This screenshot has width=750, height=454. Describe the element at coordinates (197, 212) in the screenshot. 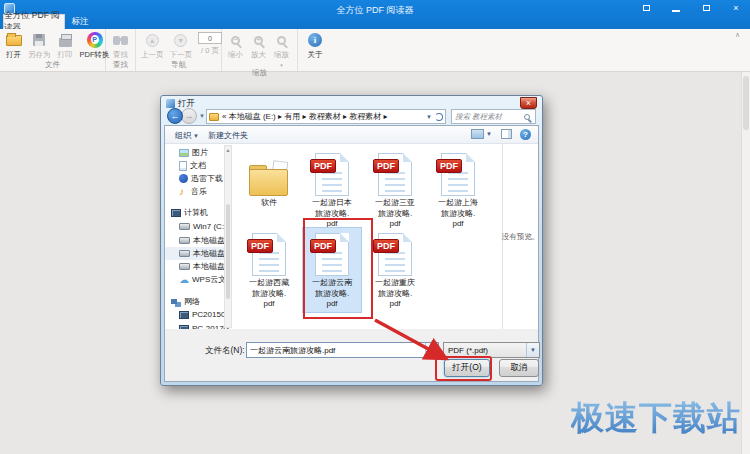

I see `sidebar-item-computer: 计算机` at that location.